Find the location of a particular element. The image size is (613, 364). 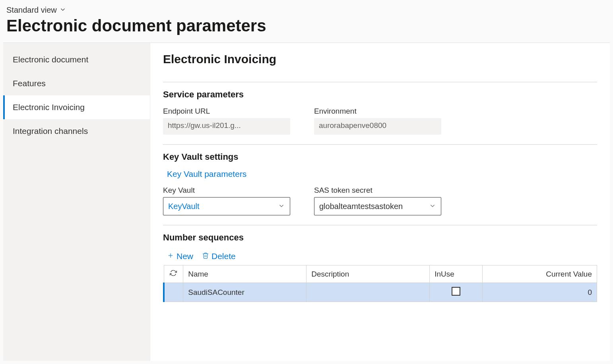

delete-button: Delete is located at coordinates (219, 256).